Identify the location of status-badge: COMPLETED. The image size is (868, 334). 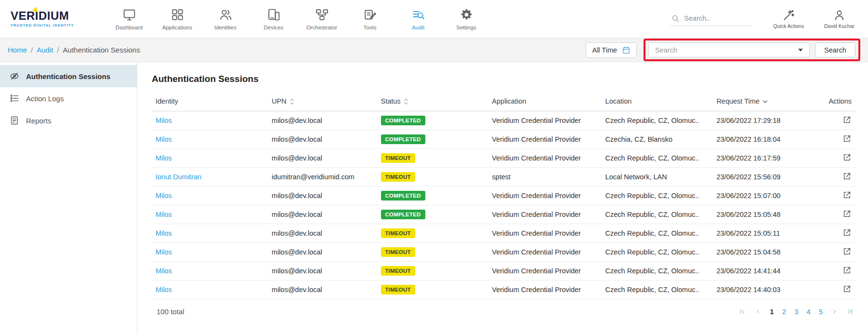
(403, 214).